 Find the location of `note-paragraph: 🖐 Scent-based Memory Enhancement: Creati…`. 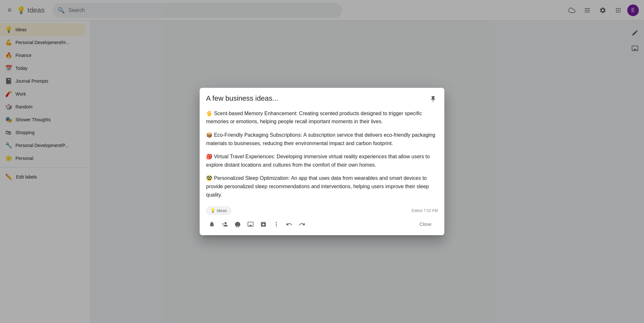

note-paragraph: 🖐 Scent-based Memory Enhancement: Creati… is located at coordinates (322, 118).